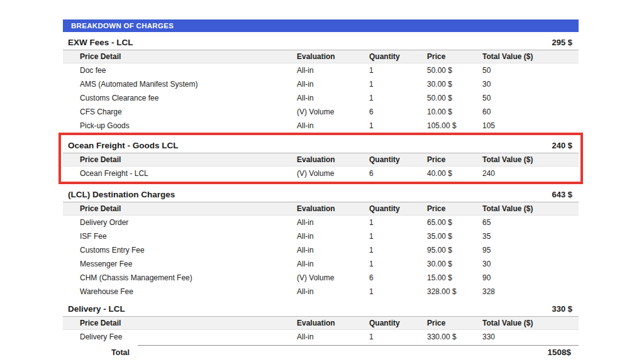 The width and height of the screenshot is (644, 362). Describe the element at coordinates (321, 112) in the screenshot. I see `table-row: CFS Charge (V) Volume 6 10.00 $ 60` at that location.